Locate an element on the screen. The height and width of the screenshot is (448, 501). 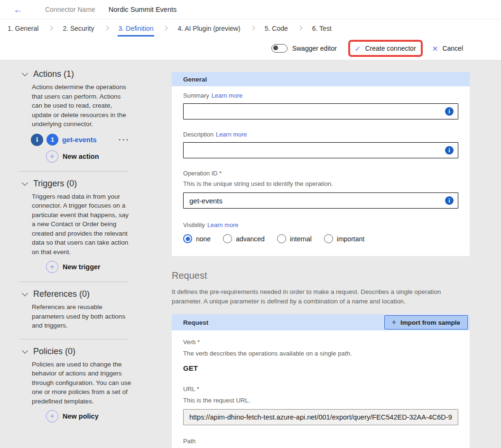
swagger-editor-toggle is located at coordinates (279, 48).